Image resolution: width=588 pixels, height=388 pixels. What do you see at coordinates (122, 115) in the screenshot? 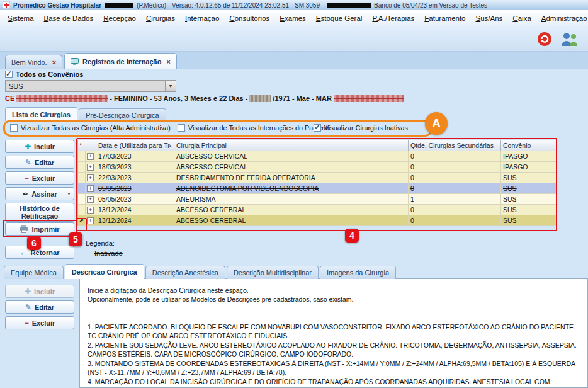
I see `tab-pre-descricao: Pré-Descrição Cirurgica` at bounding box center [122, 115].